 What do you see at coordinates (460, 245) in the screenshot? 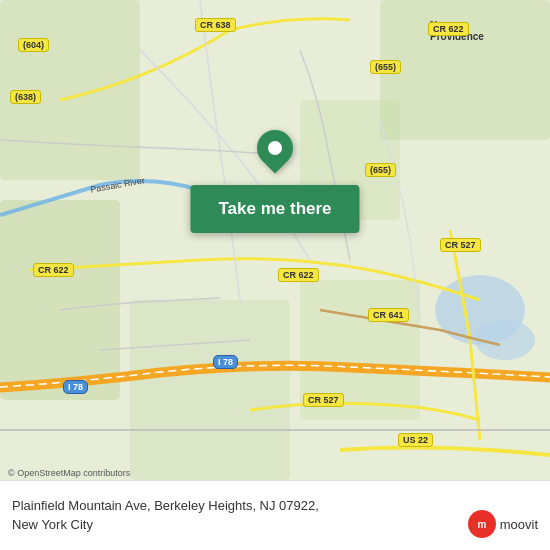
I see `road-badge-cr527-right: CR 527` at bounding box center [460, 245].